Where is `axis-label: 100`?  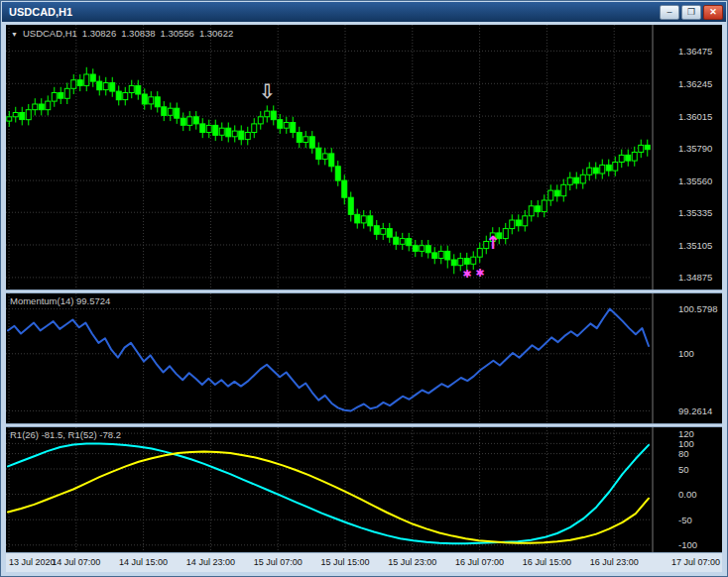
axis-label: 100 is located at coordinates (686, 353).